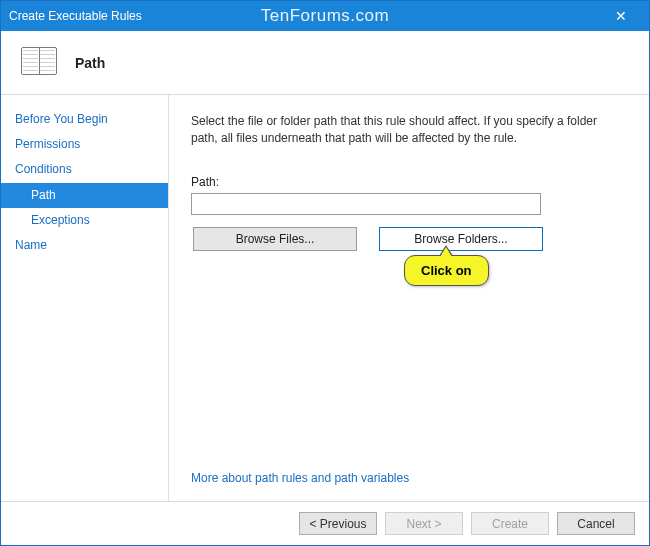 This screenshot has height=546, width=650. What do you see at coordinates (596, 524) in the screenshot?
I see `cancel-button: Cancel` at bounding box center [596, 524].